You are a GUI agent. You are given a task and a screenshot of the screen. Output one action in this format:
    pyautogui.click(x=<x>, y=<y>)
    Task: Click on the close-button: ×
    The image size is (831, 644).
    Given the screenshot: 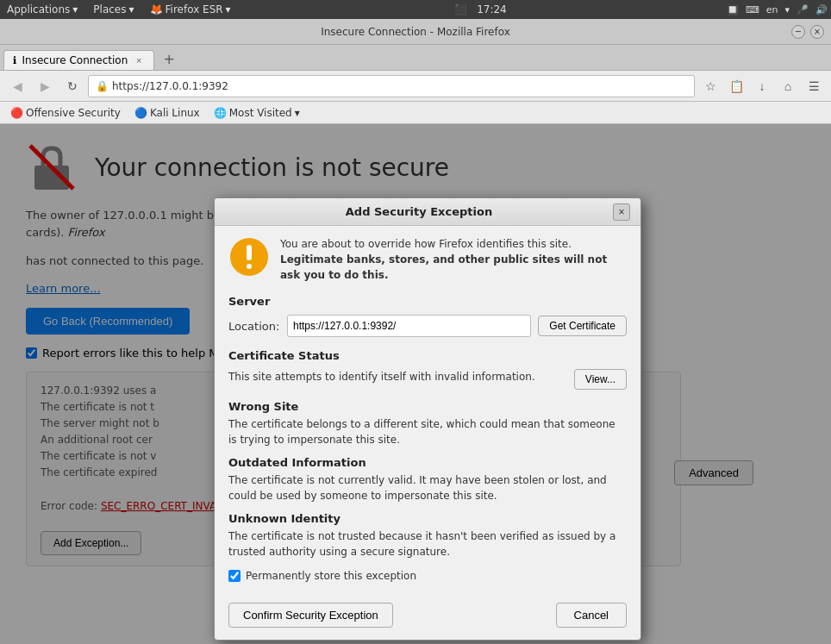 What is the action you would take?
    pyautogui.click(x=817, y=32)
    